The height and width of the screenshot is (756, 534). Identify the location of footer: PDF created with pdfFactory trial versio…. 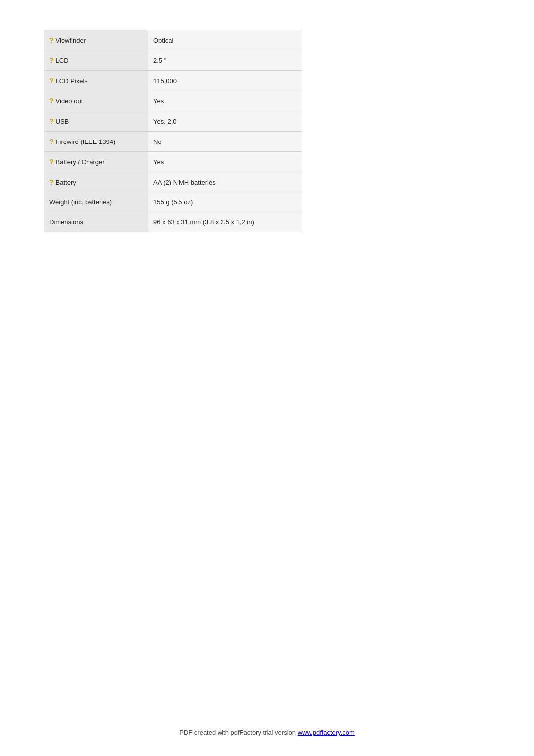
(267, 732).